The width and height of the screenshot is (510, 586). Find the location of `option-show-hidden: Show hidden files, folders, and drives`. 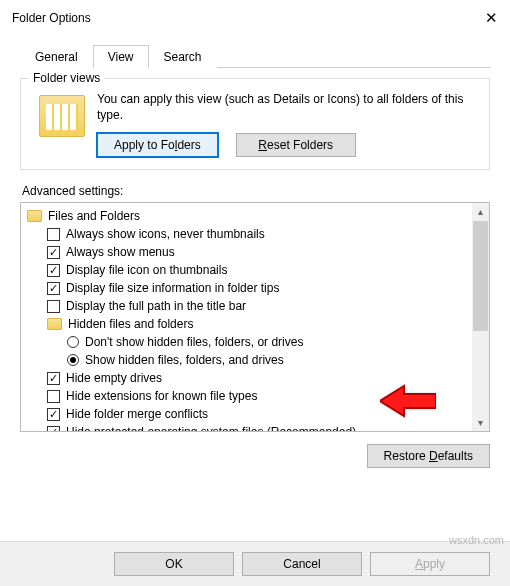

option-show-hidden: Show hidden files, folders, and drives is located at coordinates (246, 360).